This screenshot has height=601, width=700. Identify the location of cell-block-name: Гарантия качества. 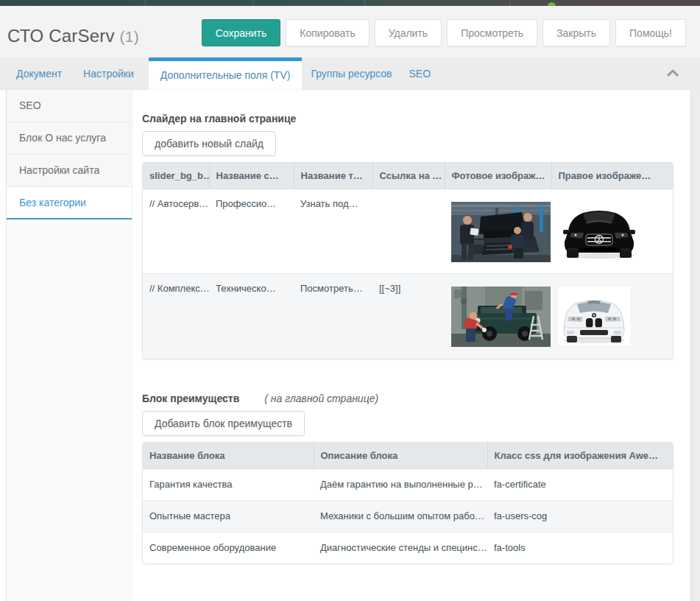
(228, 485).